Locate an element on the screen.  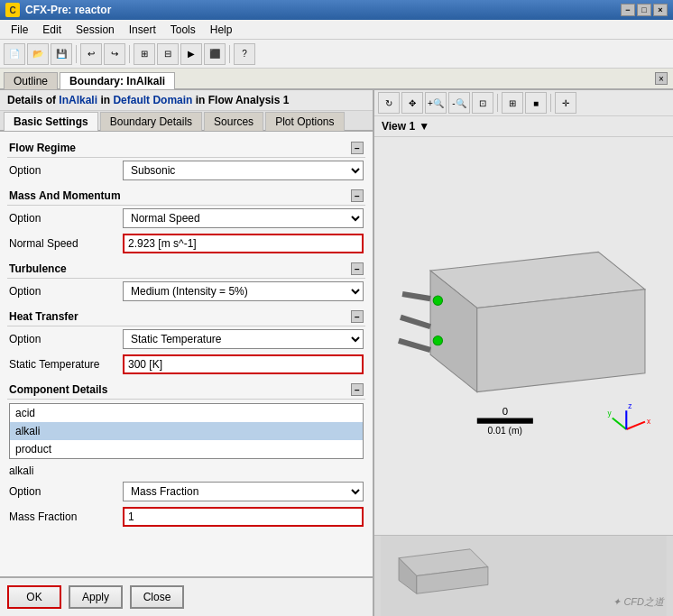
menu-file: File is located at coordinates (20, 30).